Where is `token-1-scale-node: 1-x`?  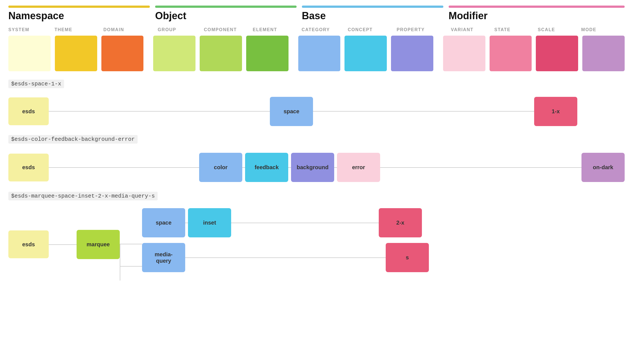
token-1-scale-node: 1-x is located at coordinates (556, 111).